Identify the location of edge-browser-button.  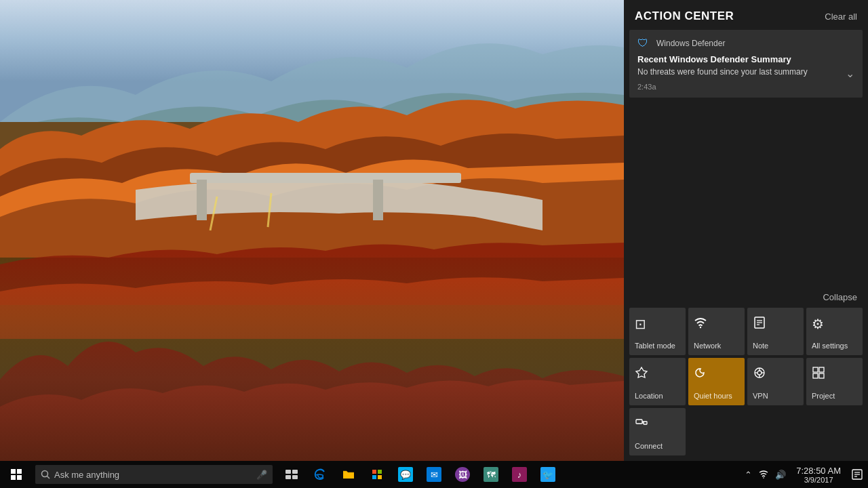
(320, 474).